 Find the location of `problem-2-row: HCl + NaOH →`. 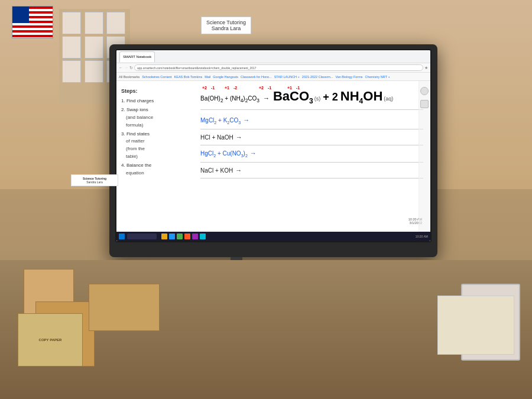

problem-2-row: HCl + NaOH → is located at coordinates (312, 137).